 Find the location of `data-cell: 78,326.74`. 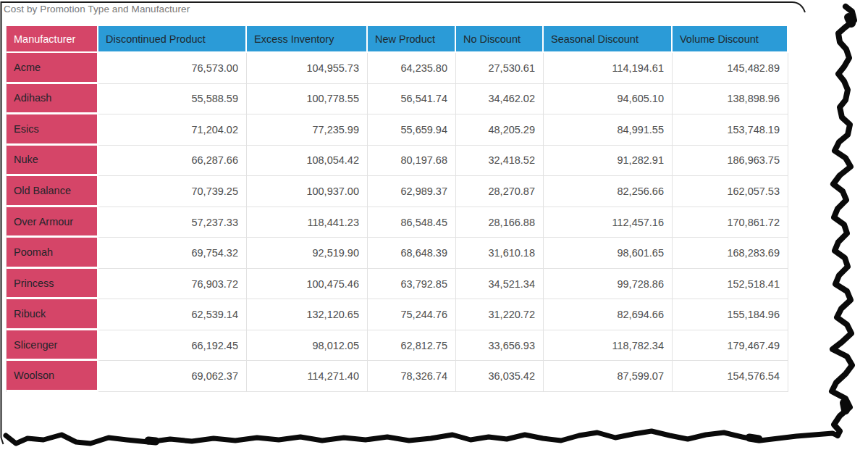

data-cell: 78,326.74 is located at coordinates (412, 377).